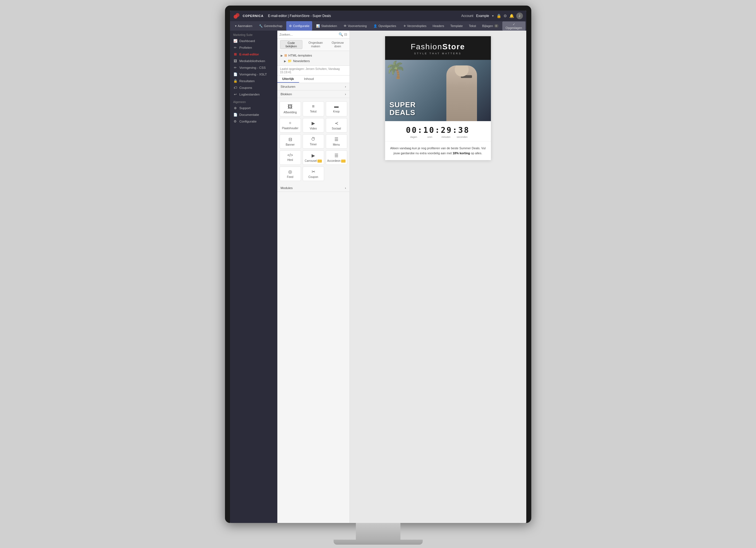 The image size is (756, 548). I want to click on nav-opvolgacties-label: Opvolgacties, so click(387, 26).